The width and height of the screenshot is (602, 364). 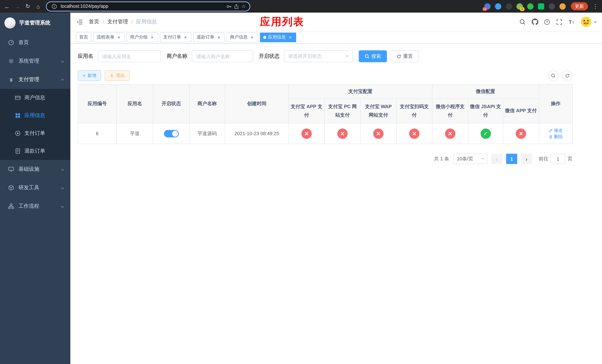 I want to click on top-navbar: 首页 / 支付管理 / 应用信息 应用列表 ?, so click(x=336, y=22).